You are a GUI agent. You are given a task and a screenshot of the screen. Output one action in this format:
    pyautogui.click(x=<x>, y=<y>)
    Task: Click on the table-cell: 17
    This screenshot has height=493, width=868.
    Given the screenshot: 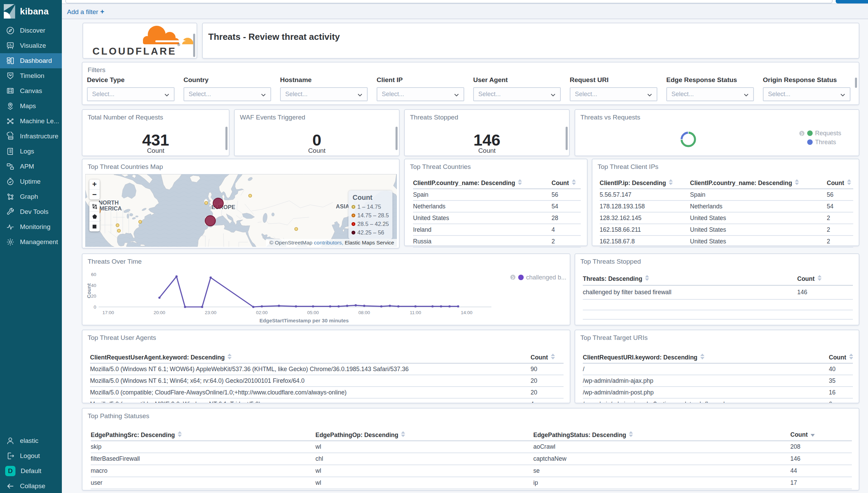 What is the action you would take?
    pyautogui.click(x=821, y=483)
    